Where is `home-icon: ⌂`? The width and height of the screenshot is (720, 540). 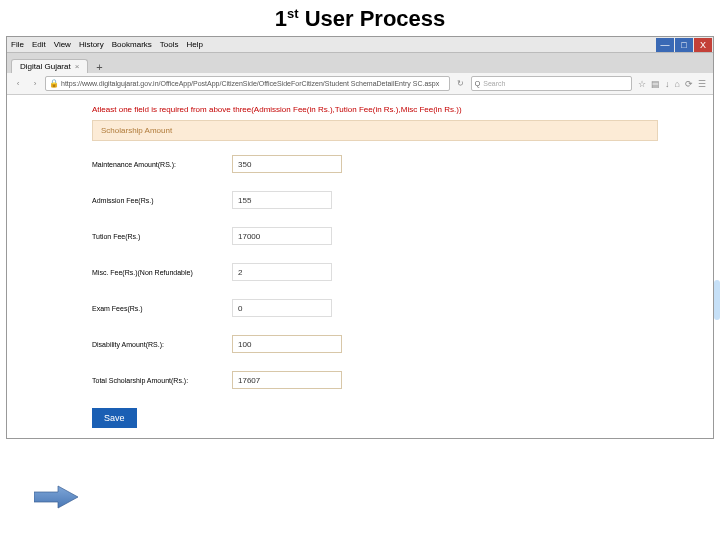
home-icon: ⌂ is located at coordinates (678, 84).